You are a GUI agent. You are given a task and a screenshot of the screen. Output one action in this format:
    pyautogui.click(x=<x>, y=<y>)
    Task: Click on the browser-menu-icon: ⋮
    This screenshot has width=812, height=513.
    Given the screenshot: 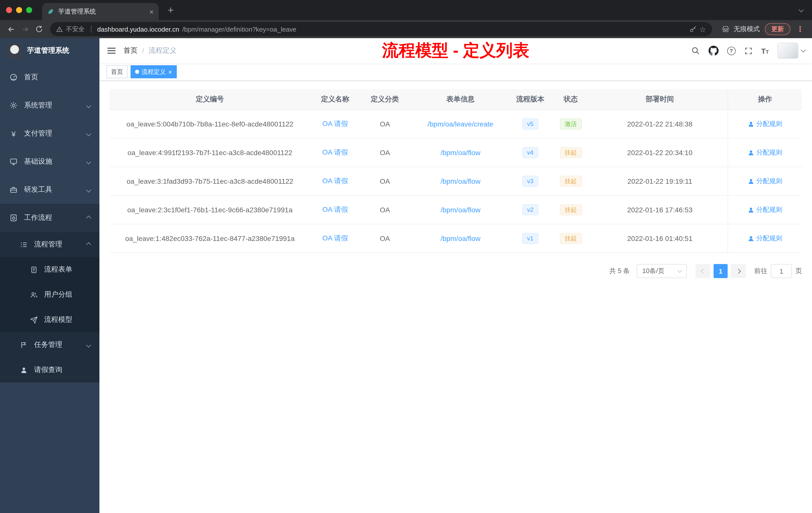 What is the action you would take?
    pyautogui.click(x=800, y=29)
    